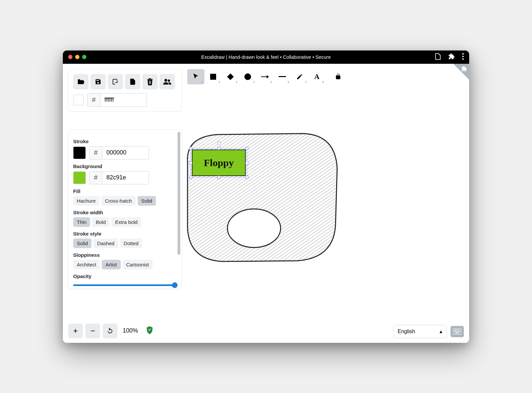 This screenshot has width=532, height=393. Describe the element at coordinates (111, 264) in the screenshot. I see `sloppiness-artist: Artist` at that location.